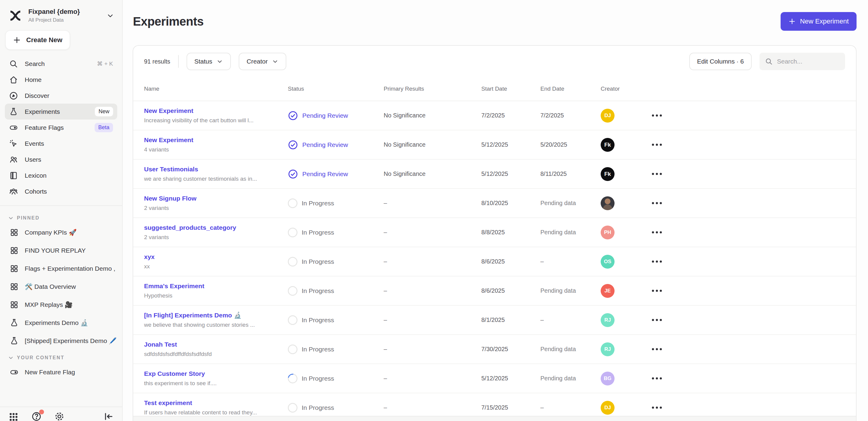 The image size is (868, 421). I want to click on badge-new: New, so click(104, 111).